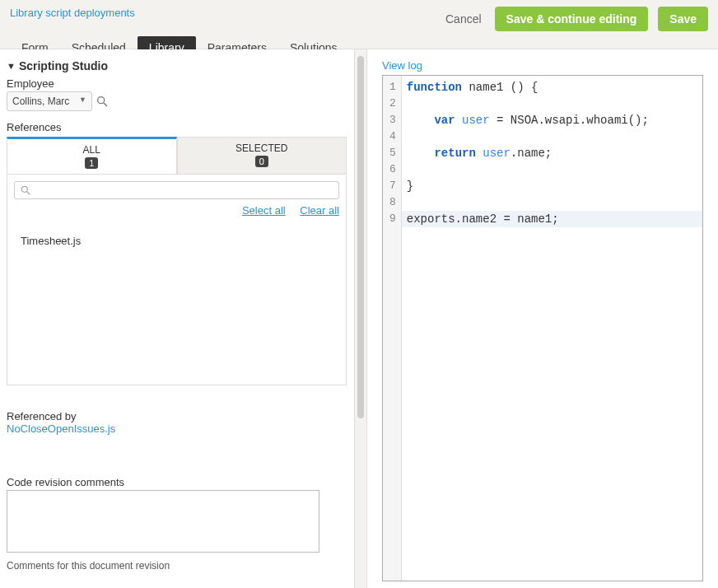 The width and height of the screenshot is (718, 588). Describe the element at coordinates (393, 137) in the screenshot. I see `line-number: 4` at that location.